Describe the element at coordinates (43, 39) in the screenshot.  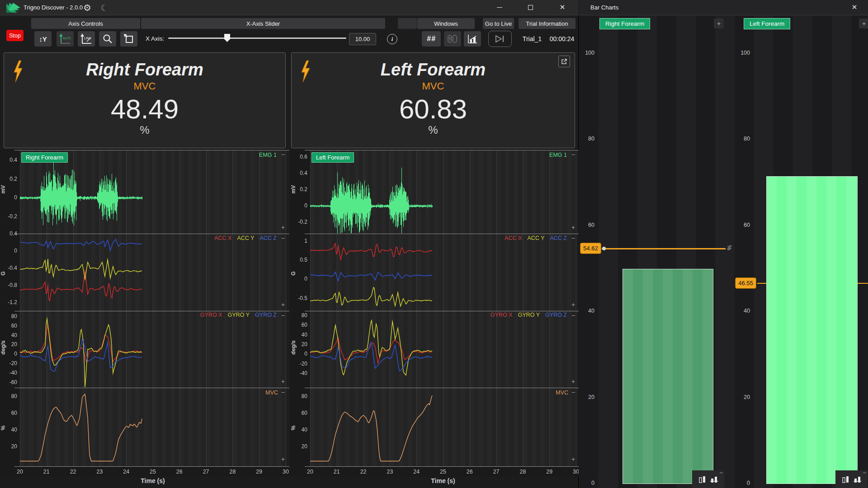
I see `y-scale-icon: ↕Y` at that location.